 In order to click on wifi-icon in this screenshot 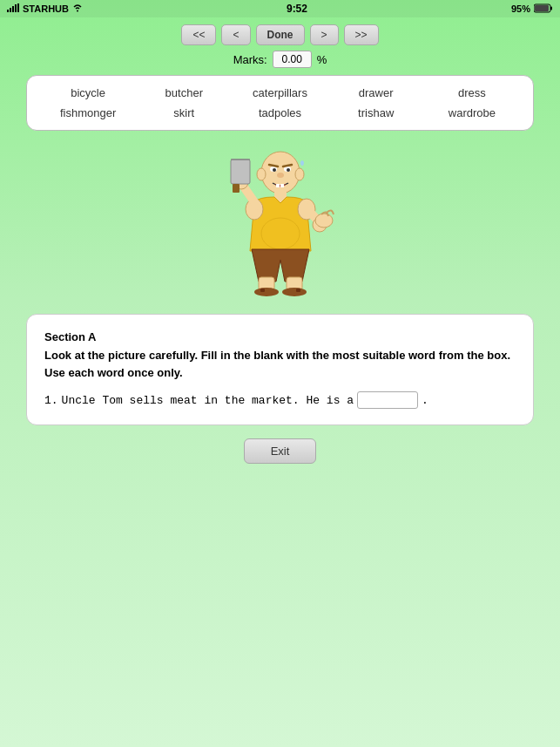, I will do `click(78, 9)`.